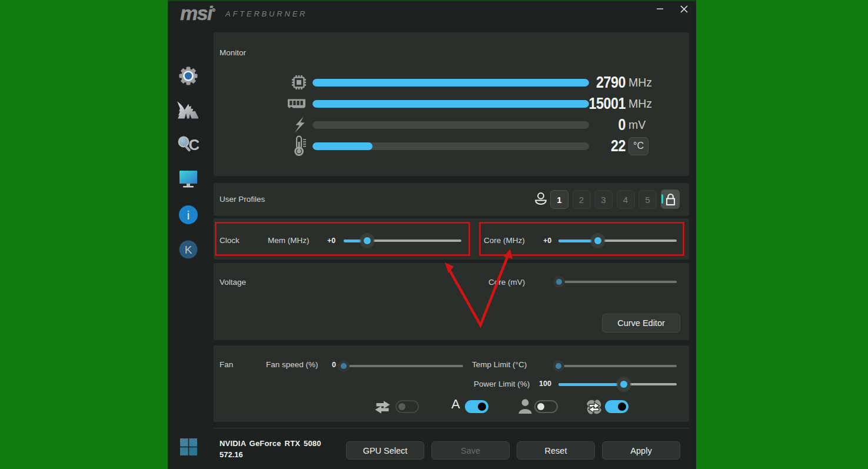 Image resolution: width=868 pixels, height=469 pixels. What do you see at coordinates (638, 146) in the screenshot?
I see `temperature-unit-chip: °C` at bounding box center [638, 146].